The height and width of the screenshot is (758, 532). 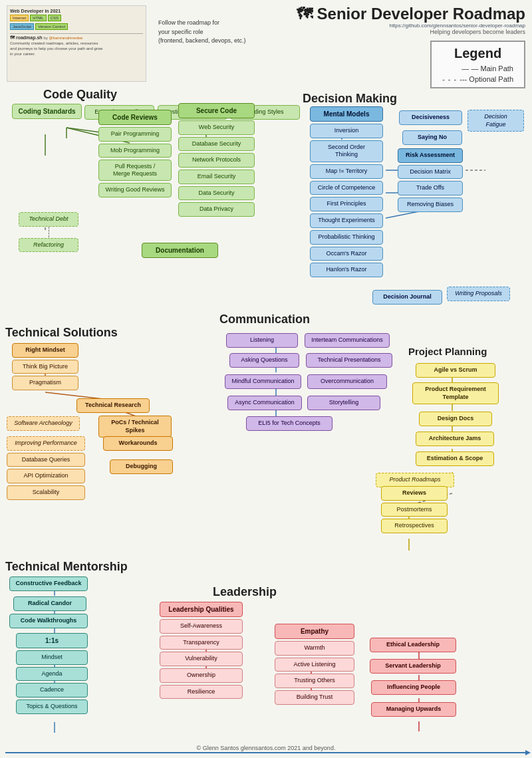 What do you see at coordinates (411, 25) in the screenshot?
I see `url-text: https://github.com/glennsantos/senior-de…` at bounding box center [411, 25].